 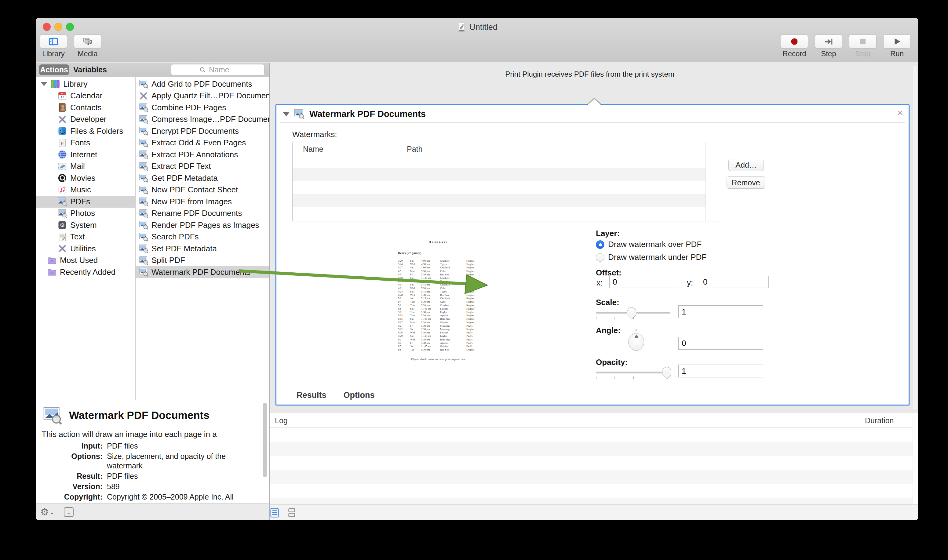 I want to click on action-item-extract-pdf-text: Extract PDF Text, so click(x=202, y=167).